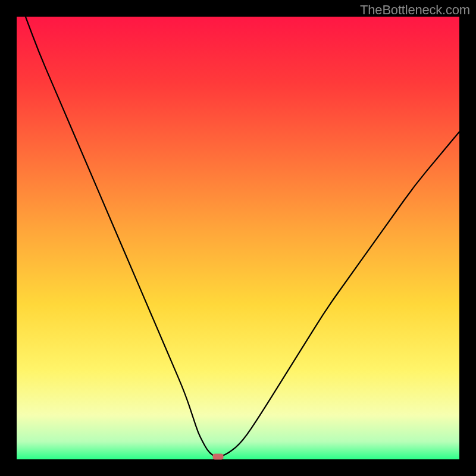 The width and height of the screenshot is (476, 476). Describe the element at coordinates (415, 10) in the screenshot. I see `watermark-text: TheBottleneck.com` at that location.